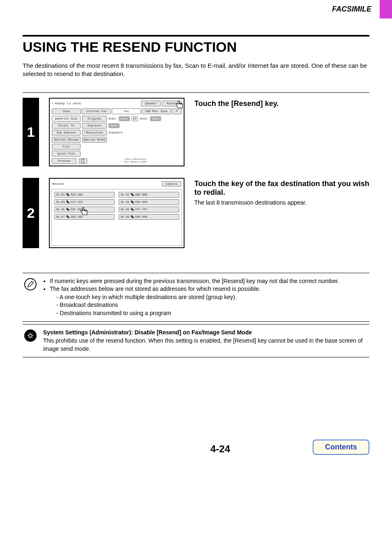 Image resolution: width=392 pixels, height=555 pixels. What do you see at coordinates (85, 210) in the screenshot?
I see `resend-item: No.05EEE EEE` at bounding box center [85, 210].